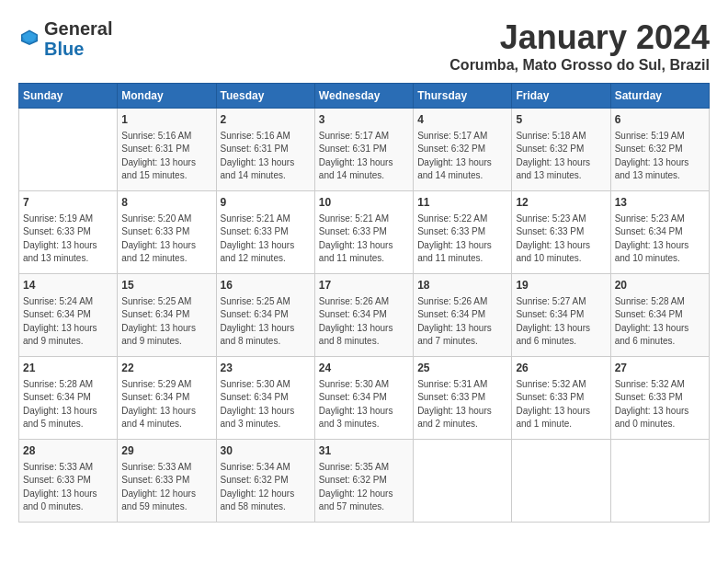 The width and height of the screenshot is (728, 563). I want to click on day-info: Sunrise: 5:35 AM Sunset: 6:32 PM Dayligh…, so click(364, 488).